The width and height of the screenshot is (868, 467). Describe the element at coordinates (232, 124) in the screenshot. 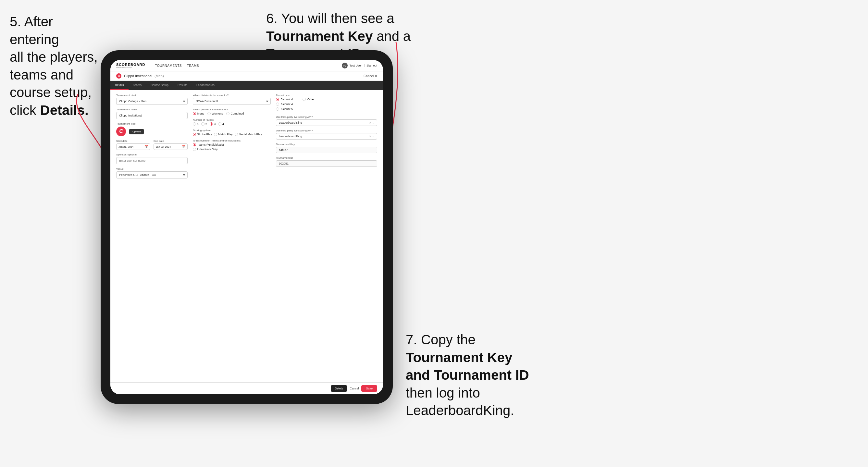

I see `rounds-radio-group: 1 2 3 4` at that location.